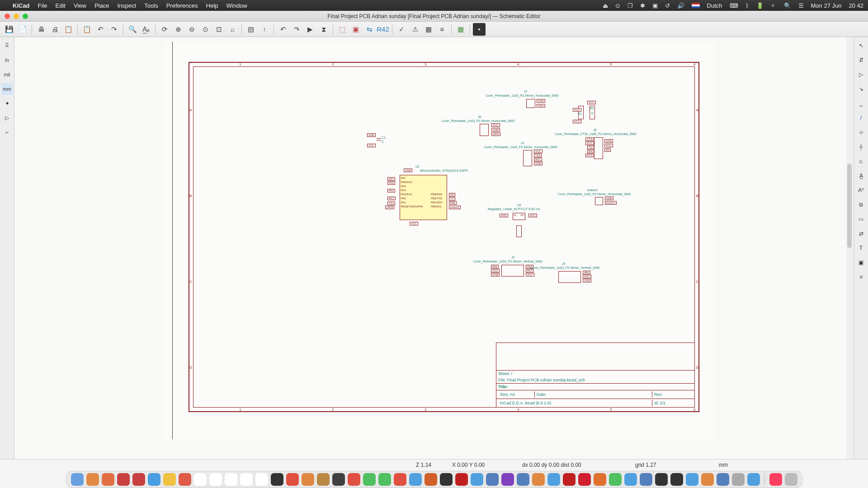  I want to click on refresh-button: ⟳, so click(165, 29).